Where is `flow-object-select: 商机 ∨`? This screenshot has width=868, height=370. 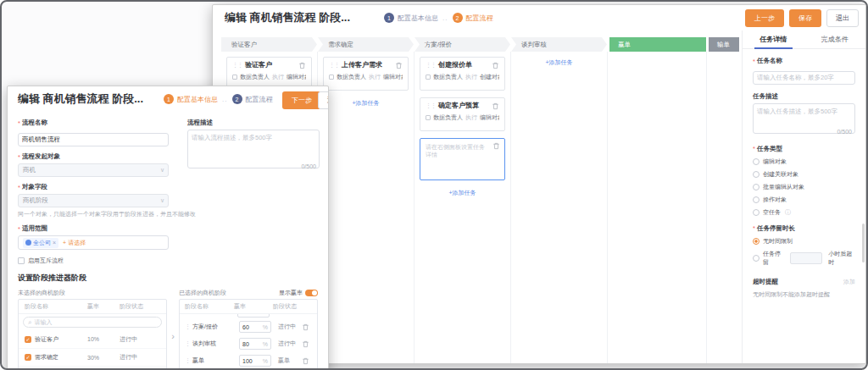
flow-object-select: 商机 ∨ is located at coordinates (93, 170).